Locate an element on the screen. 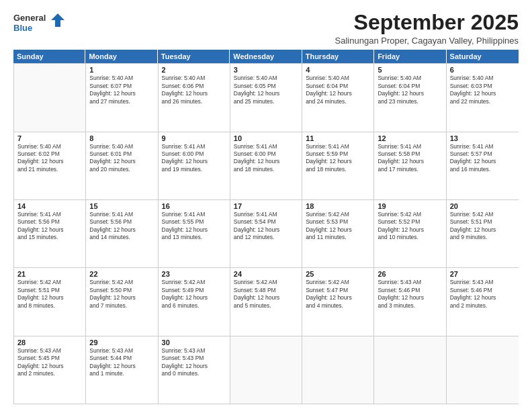 The image size is (532, 411). day-info: Sunrise: 5:43 AM Sunset: 5:44 PM Dayligh… is located at coordinates (122, 363).